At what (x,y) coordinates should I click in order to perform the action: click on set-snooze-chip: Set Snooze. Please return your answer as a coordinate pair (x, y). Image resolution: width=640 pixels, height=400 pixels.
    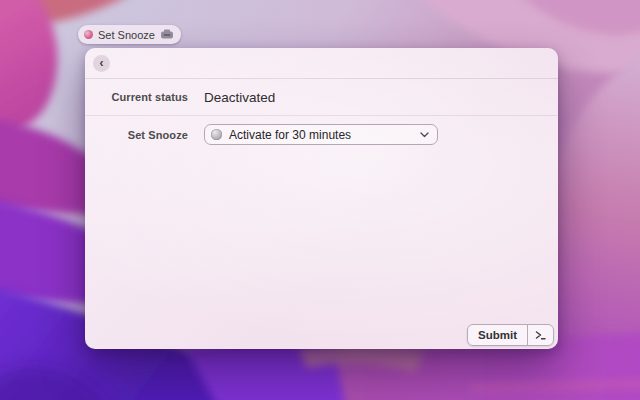
    Looking at the image, I should click on (130, 34).